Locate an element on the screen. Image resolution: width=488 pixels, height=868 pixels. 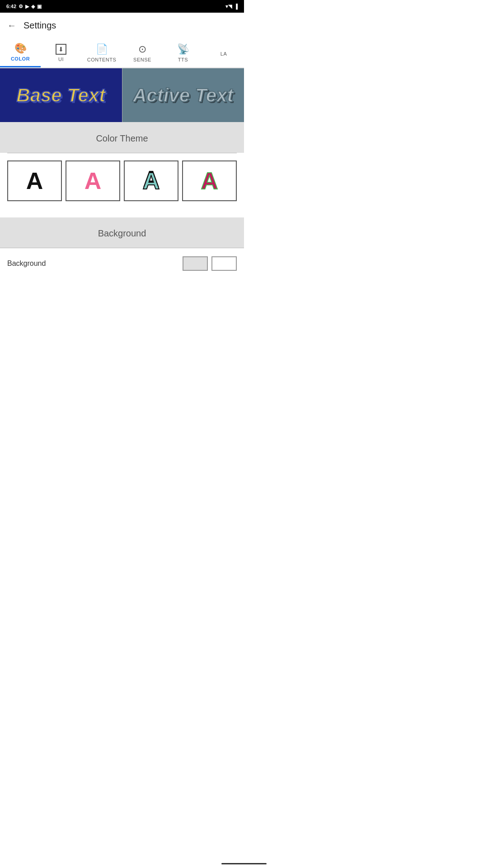
ui-tab-icon: ⬇ is located at coordinates (61, 49).